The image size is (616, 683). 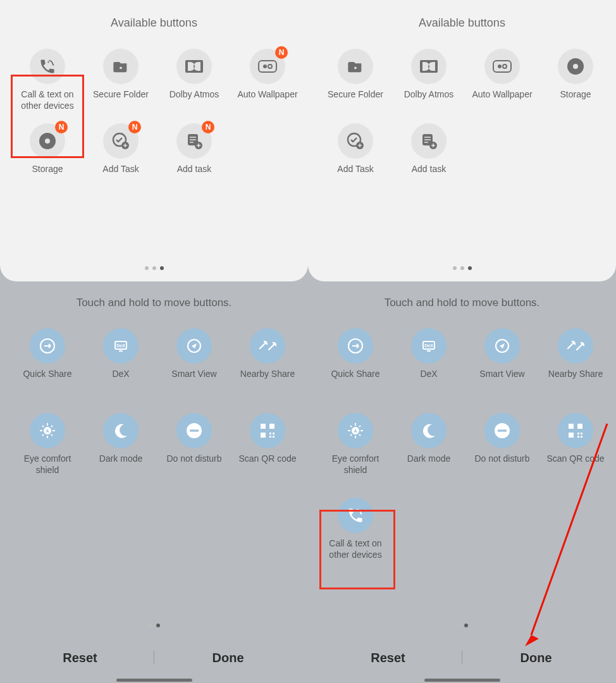 What do you see at coordinates (502, 380) in the screenshot?
I see `tile-label: Smart View` at bounding box center [502, 380].